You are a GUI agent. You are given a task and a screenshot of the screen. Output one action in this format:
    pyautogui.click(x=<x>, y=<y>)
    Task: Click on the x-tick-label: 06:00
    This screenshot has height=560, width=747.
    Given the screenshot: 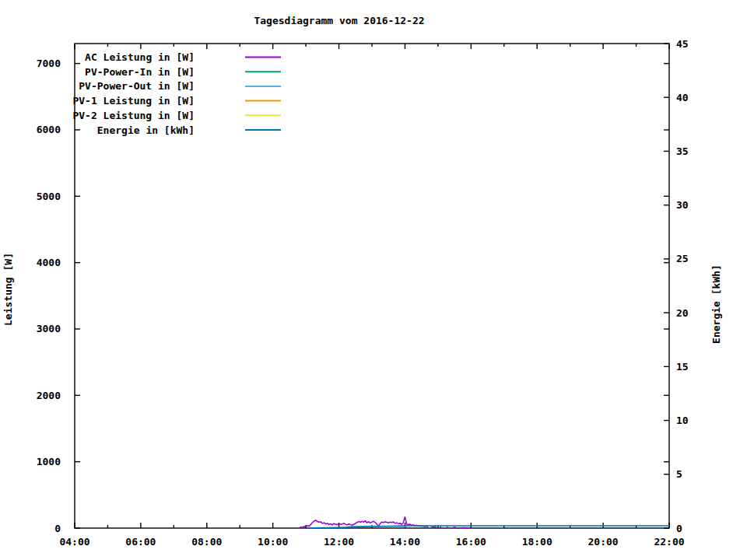 What is the action you would take?
    pyautogui.click(x=140, y=541)
    